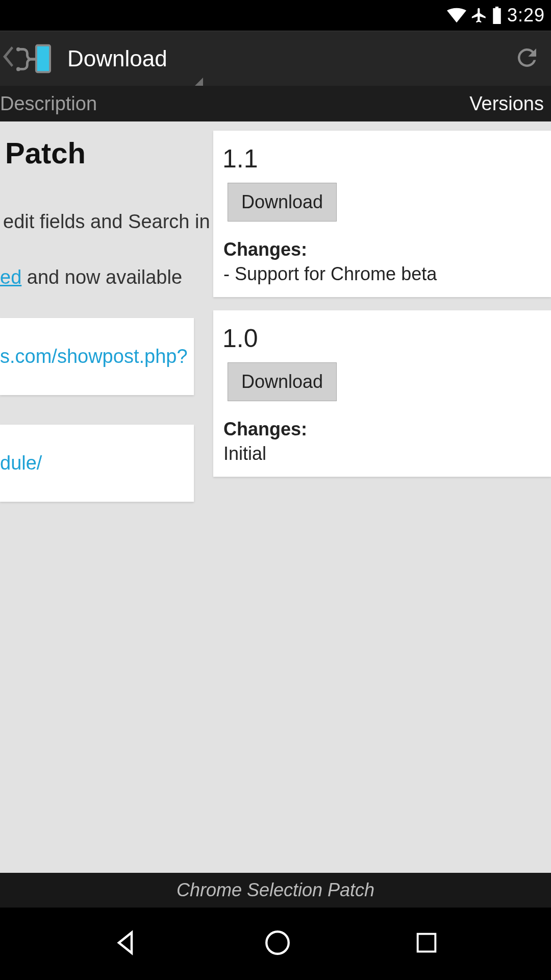 Image resolution: width=551 pixels, height=980 pixels. What do you see at coordinates (276, 890) in the screenshot?
I see `module-name-footer: Chrome Selection Patch` at bounding box center [276, 890].